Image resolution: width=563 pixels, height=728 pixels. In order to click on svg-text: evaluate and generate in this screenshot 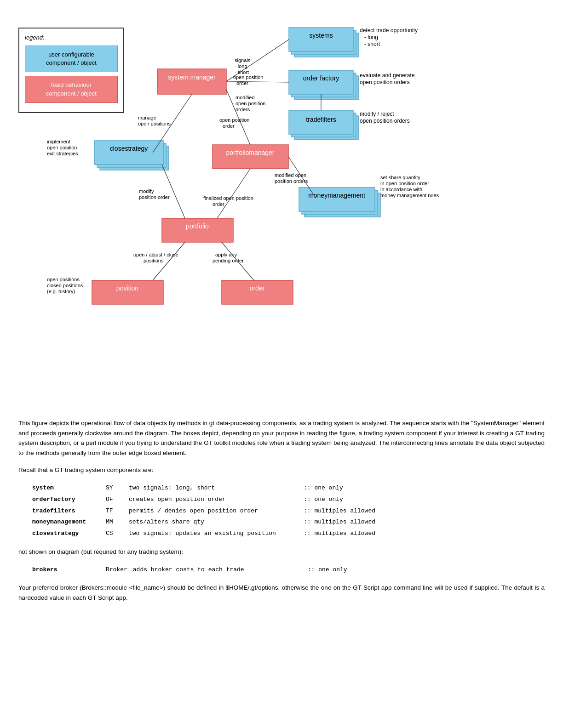, I will do `click(387, 75)`.